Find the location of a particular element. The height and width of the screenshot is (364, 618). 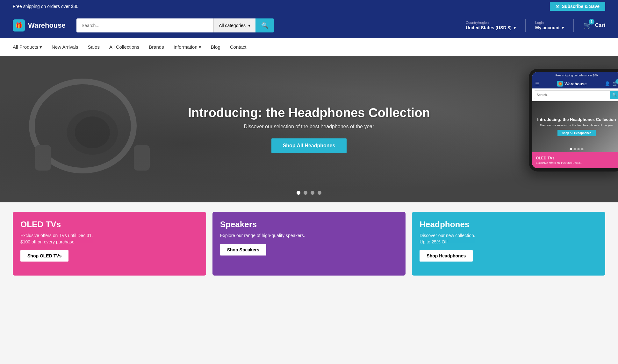

phone-cart-badge: 0 is located at coordinates (617, 81).